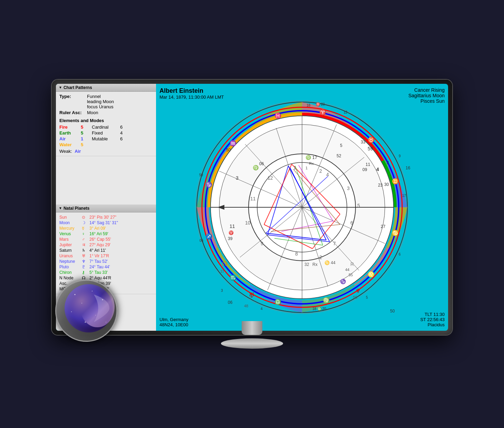 Image resolution: width=504 pixels, height=428 pixels. What do you see at coordinates (70, 145) in the screenshot?
I see `water-label: Water` at bounding box center [70, 145].